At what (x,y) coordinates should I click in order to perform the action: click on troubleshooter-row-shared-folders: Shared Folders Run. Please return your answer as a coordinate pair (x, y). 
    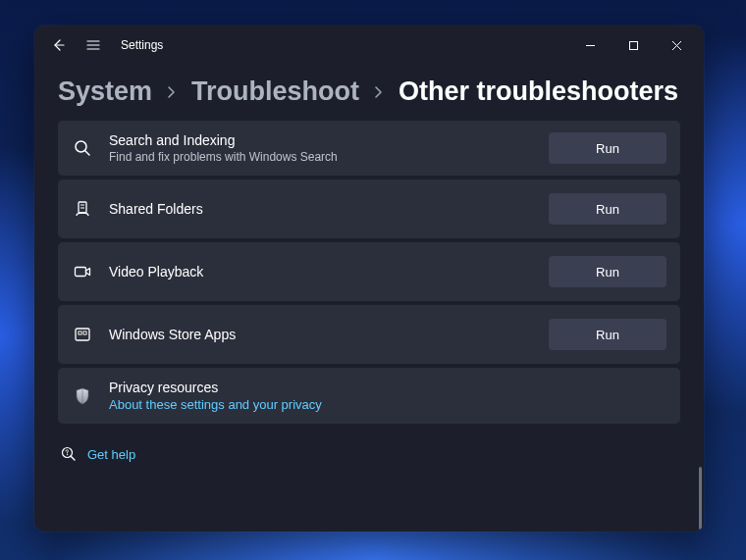
    Looking at the image, I should click on (369, 209).